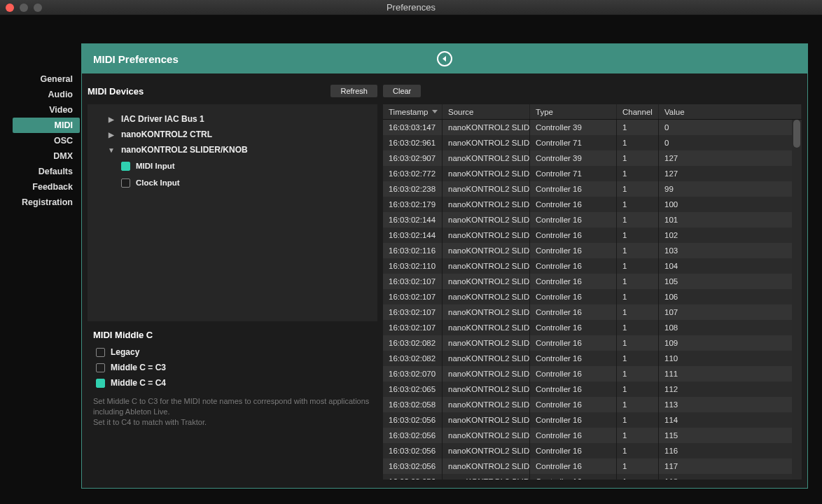 The width and height of the screenshot is (822, 504). I want to click on sidebar-item-video: Video, so click(46, 110).